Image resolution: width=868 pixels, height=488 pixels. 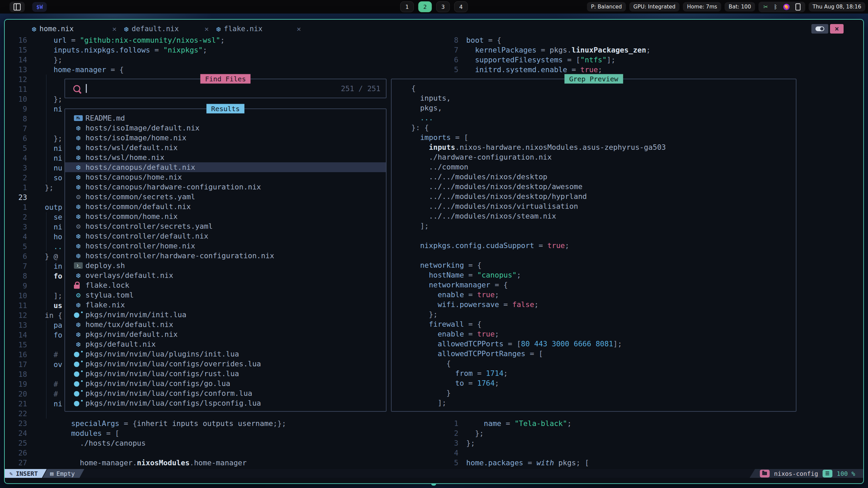 I want to click on line-number: 17, so click(x=16, y=365).